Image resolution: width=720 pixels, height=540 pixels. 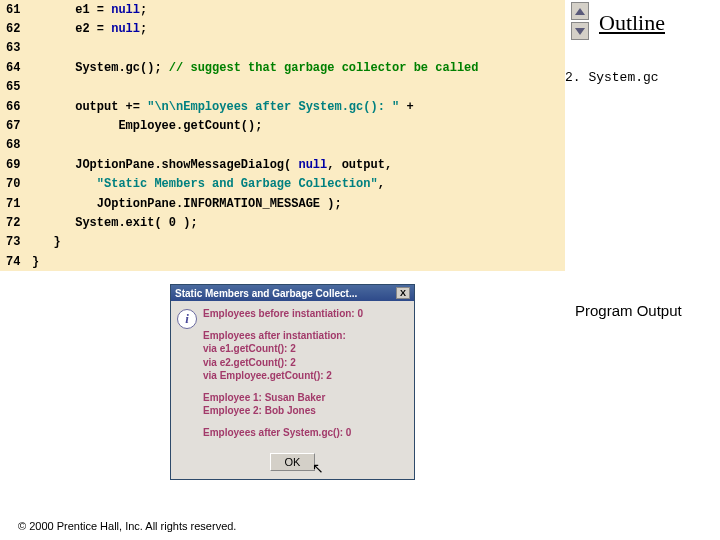 I want to click on copyright-footer: © 2000 Prentice Hall, Inc. All rights re…, so click(x=127, y=526).